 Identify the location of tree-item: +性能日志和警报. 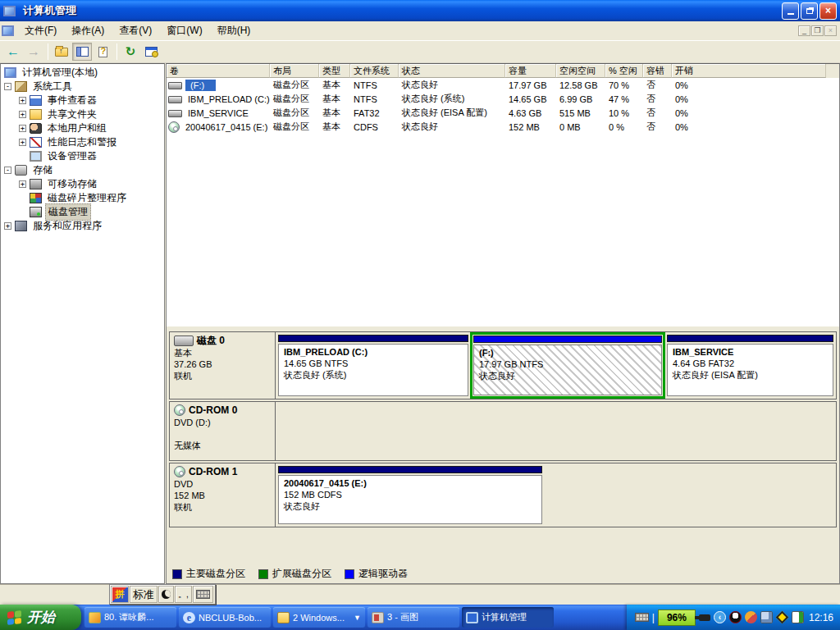
(82, 143).